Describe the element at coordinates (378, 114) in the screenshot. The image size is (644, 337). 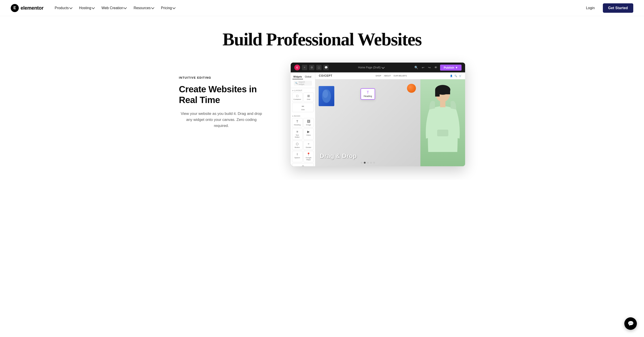
I see `right-column: E + ⚙ ◻ 💬 Home Page (Draft) 🔍 ↩ ↪ 👁 P` at that location.